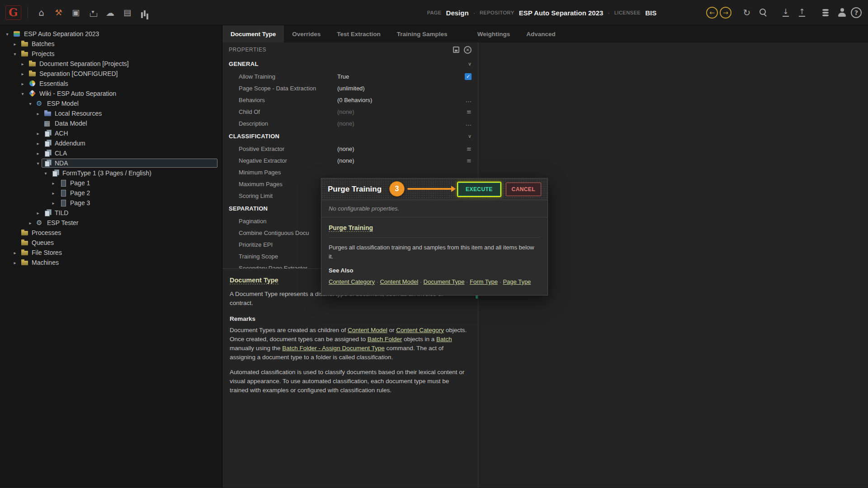 The height and width of the screenshot is (488, 868). Describe the element at coordinates (111, 213) in the screenshot. I see `tree-item-tild: ▸TILD` at that location.